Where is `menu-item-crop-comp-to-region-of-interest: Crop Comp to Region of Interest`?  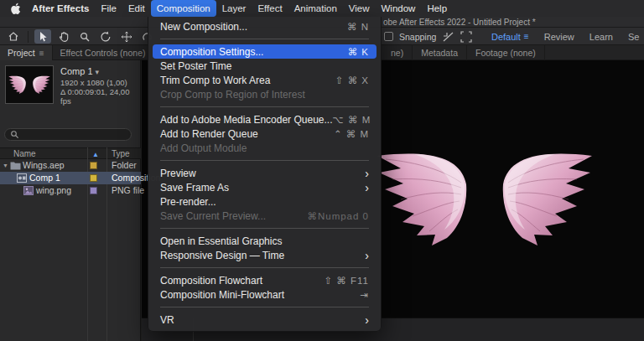 menu-item-crop-comp-to-region-of-interest: Crop Comp to Region of Interest is located at coordinates (265, 94).